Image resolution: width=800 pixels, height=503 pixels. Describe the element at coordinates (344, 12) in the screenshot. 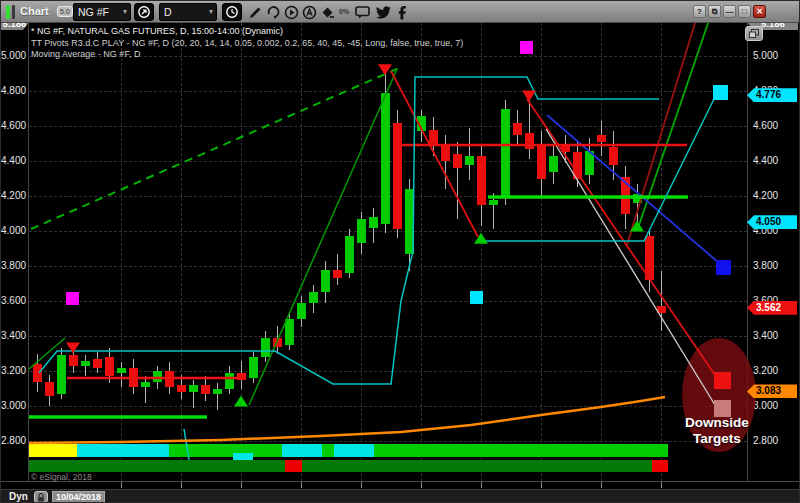

I see `percent-label: 0%` at that location.